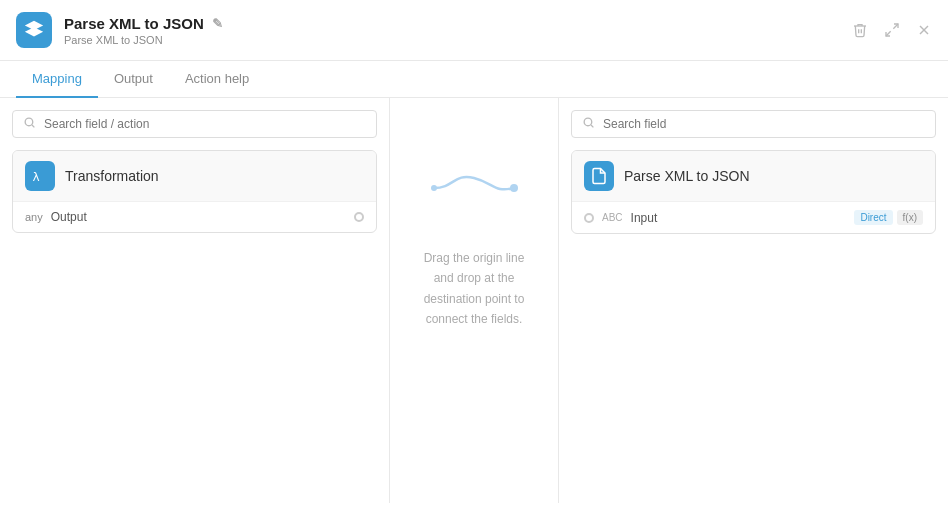 The width and height of the screenshot is (948, 515). I want to click on app-icon, so click(34, 30).